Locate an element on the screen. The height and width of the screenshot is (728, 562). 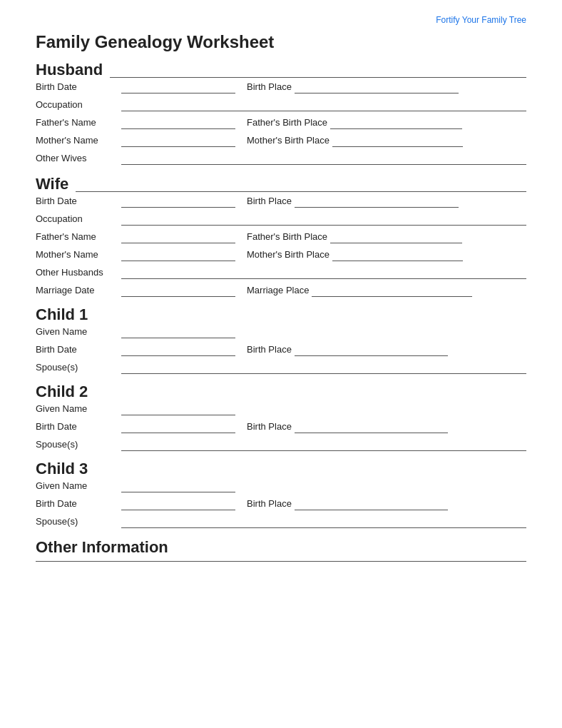
child2-givenname-row: Given Name is located at coordinates (281, 409).